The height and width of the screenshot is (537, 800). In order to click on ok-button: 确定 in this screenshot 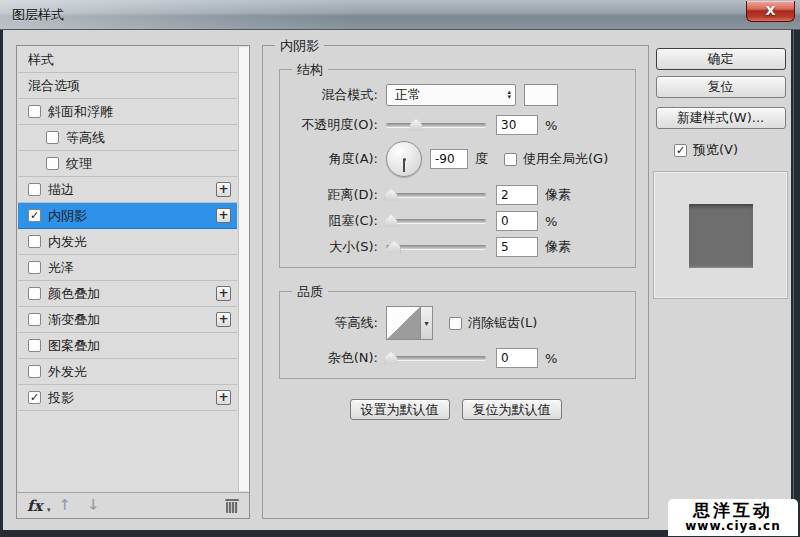, I will do `click(721, 59)`.